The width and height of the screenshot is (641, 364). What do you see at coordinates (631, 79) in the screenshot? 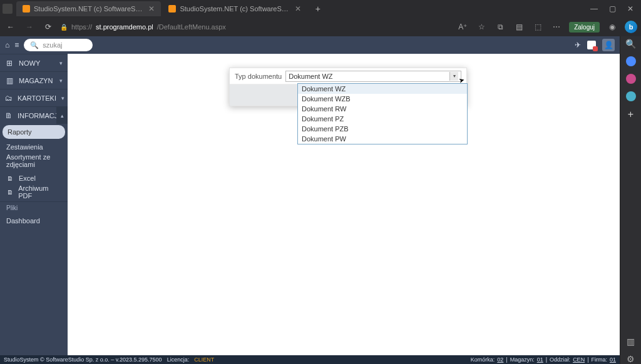
I see `rail-shopping-icon` at bounding box center [631, 79].